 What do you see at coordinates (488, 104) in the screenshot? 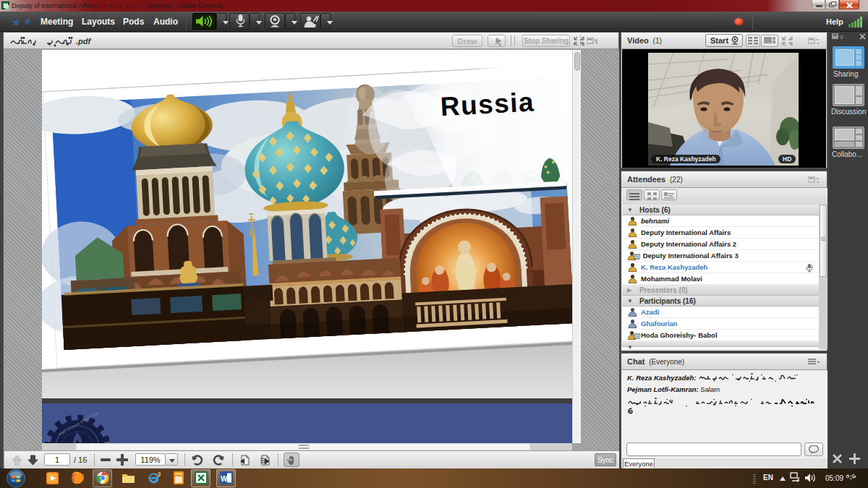
I see `svg-text: Russia` at bounding box center [488, 104].